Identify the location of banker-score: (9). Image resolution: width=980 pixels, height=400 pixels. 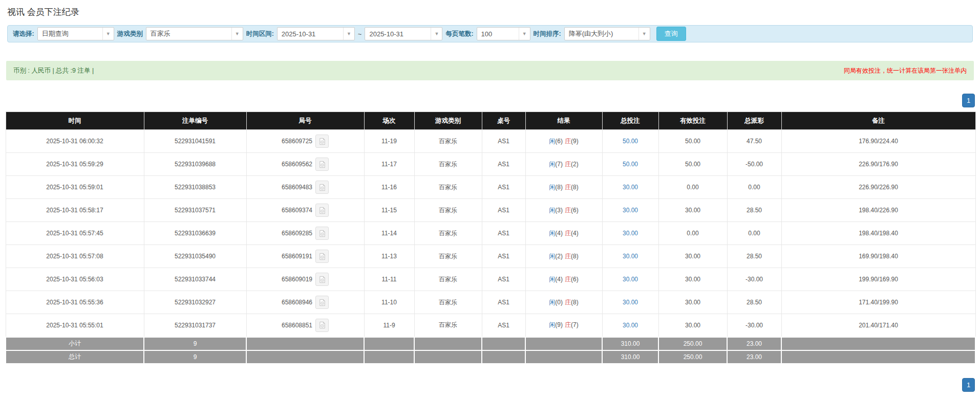
(574, 141).